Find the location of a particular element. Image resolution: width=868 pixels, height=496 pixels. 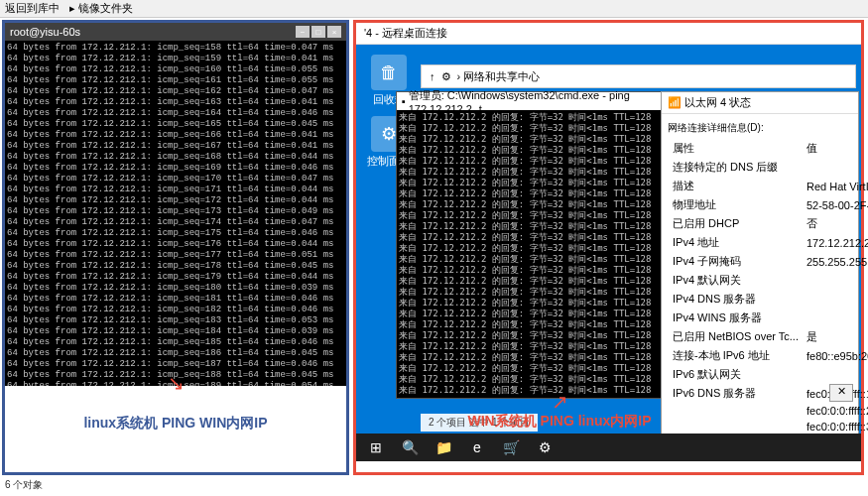

prop-key: IPv6 默认网关 is located at coordinates (736, 375).